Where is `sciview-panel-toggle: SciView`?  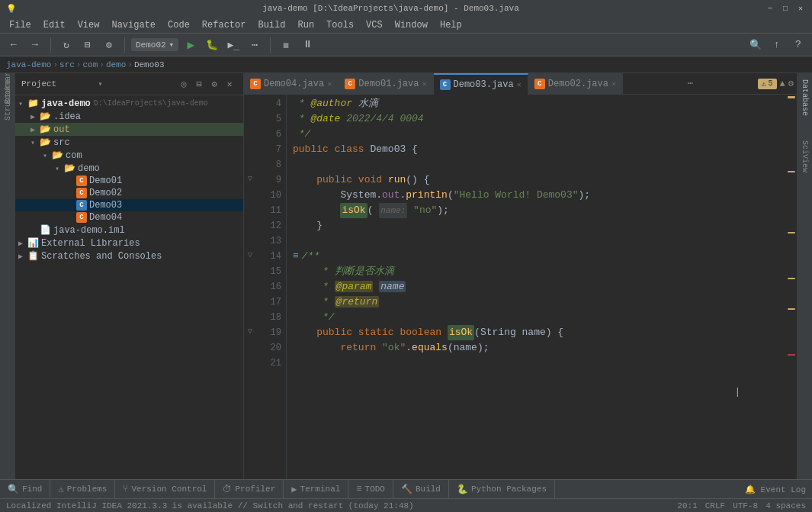
sciview-panel-toggle: SciView is located at coordinates (805, 156).